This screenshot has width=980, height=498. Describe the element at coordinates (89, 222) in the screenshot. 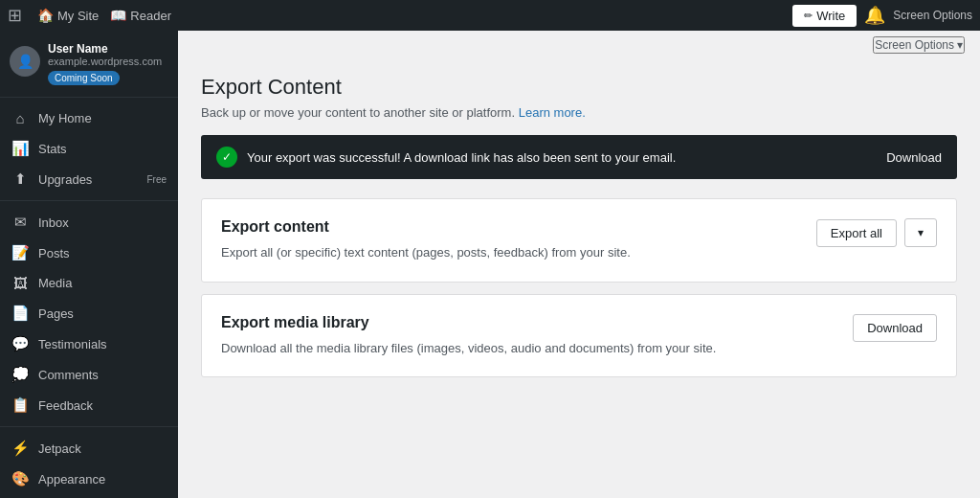

I see `sidebar-item-inbox: ✉ Inbox` at that location.